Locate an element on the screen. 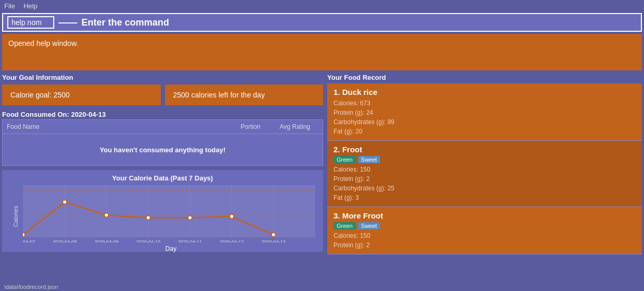  food-item-detail: Fat (g): 3 is located at coordinates (484, 198).